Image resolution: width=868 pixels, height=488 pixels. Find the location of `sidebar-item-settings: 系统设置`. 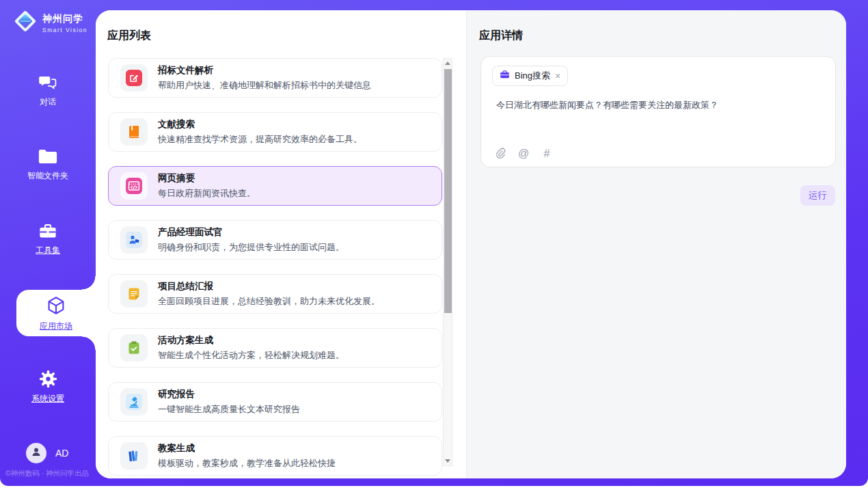

sidebar-item-settings: 系统设置 is located at coordinates (48, 387).